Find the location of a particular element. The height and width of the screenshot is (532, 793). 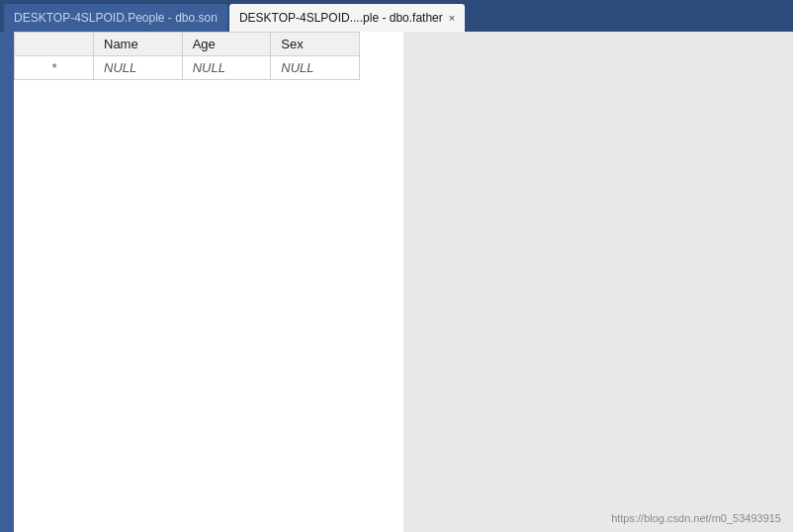

tab-bar: DESKTOP-4SLPOID.People - dbo.son DESKTOP… is located at coordinates (396, 16).